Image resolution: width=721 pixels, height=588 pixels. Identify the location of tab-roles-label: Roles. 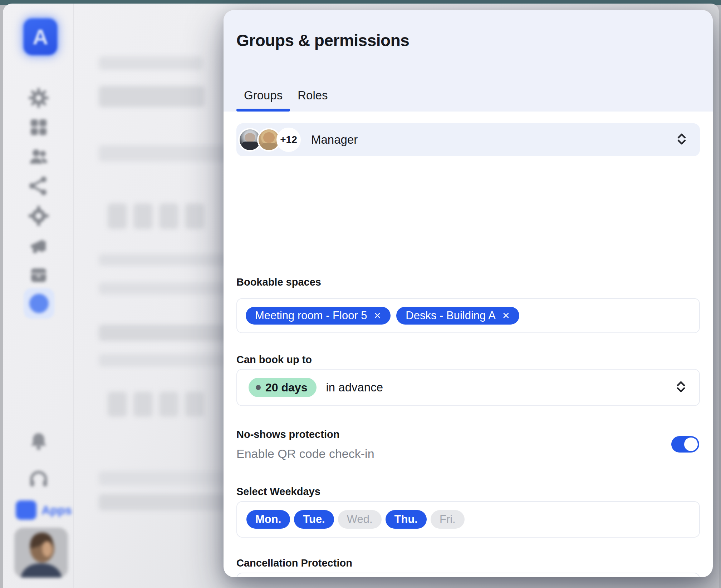
(313, 95).